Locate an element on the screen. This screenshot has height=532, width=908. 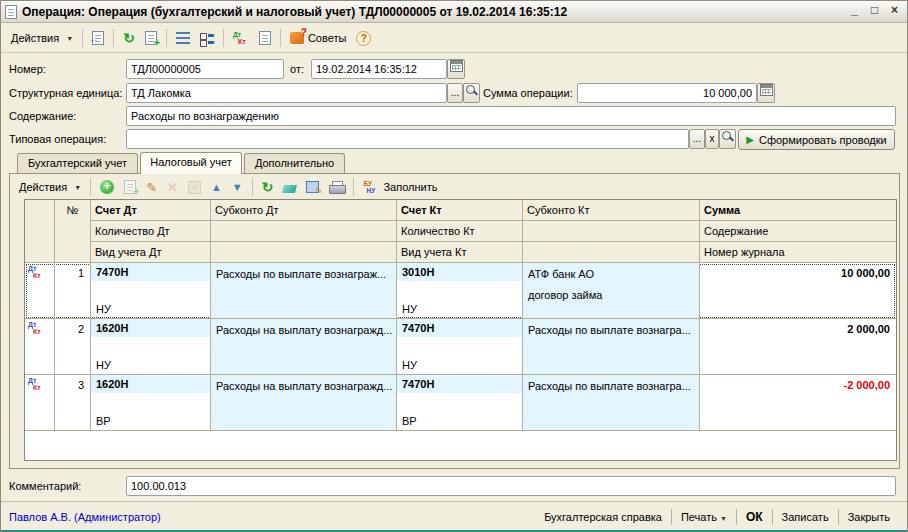
help-icon: ? is located at coordinates (364, 38).